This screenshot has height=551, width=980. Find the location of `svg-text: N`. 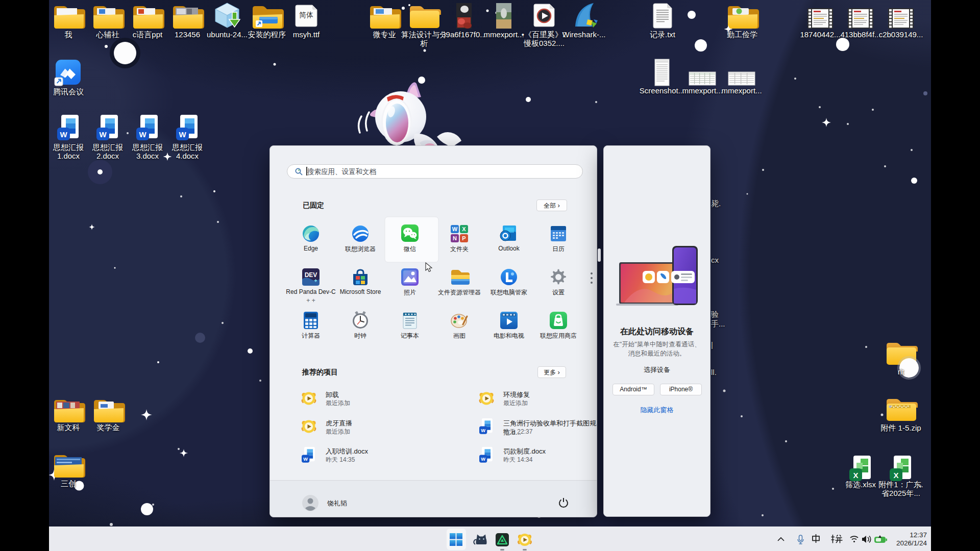

svg-text: N is located at coordinates (455, 238).